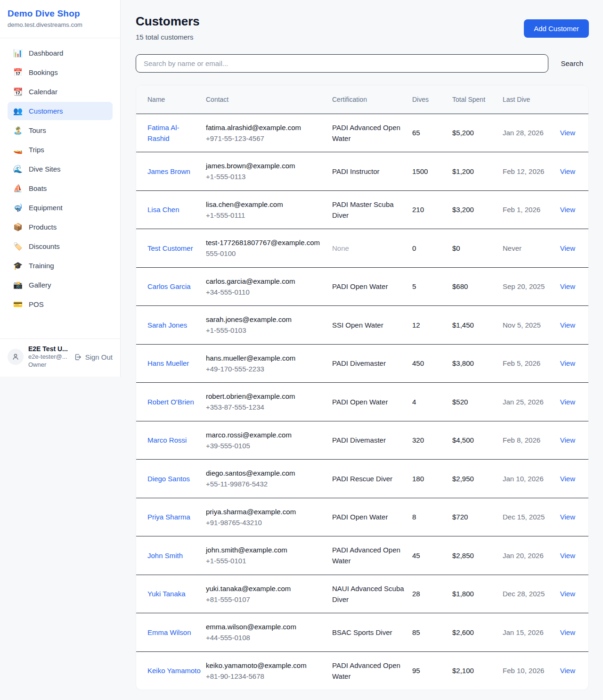 This screenshot has width=603, height=700. What do you see at coordinates (420, 172) in the screenshot?
I see `customer-dives: 1500` at bounding box center [420, 172].